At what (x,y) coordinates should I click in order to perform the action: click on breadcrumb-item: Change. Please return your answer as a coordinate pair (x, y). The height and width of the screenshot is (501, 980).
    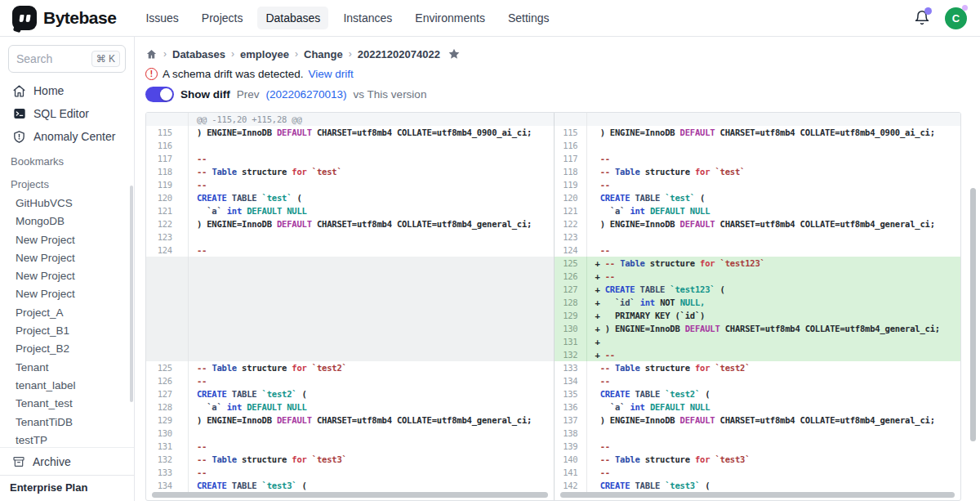
    Looking at the image, I should click on (323, 54).